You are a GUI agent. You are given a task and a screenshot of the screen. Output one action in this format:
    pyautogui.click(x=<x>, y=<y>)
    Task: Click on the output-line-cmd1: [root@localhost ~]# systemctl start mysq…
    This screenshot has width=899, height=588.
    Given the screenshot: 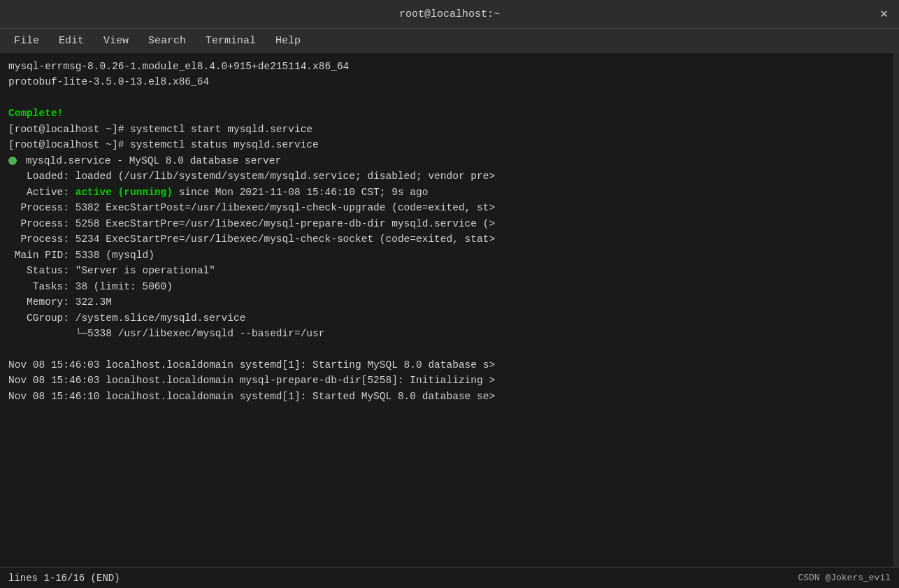 What is the action you would take?
    pyautogui.click(x=450, y=129)
    